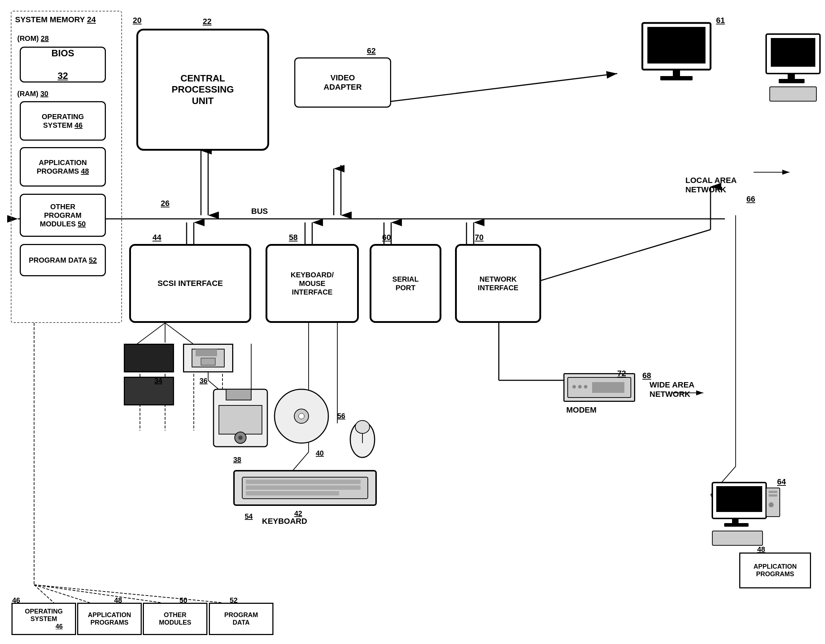  What do you see at coordinates (647, 375) in the screenshot?
I see `ref-68: 68` at bounding box center [647, 375].